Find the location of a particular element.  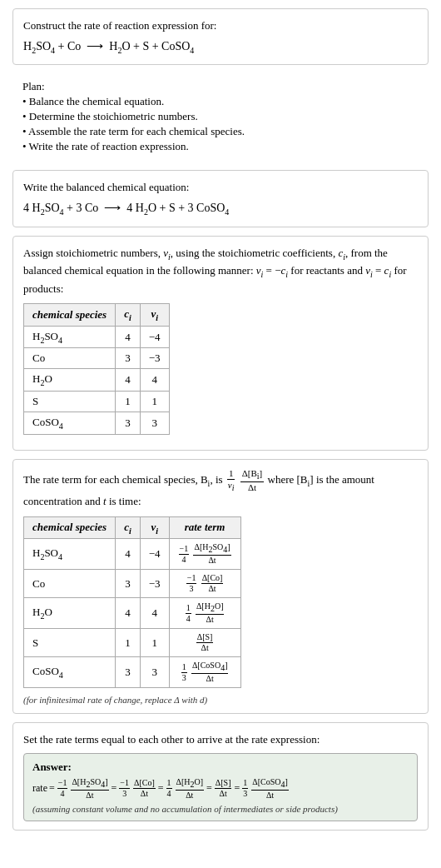

col-ci: ci is located at coordinates (128, 315).